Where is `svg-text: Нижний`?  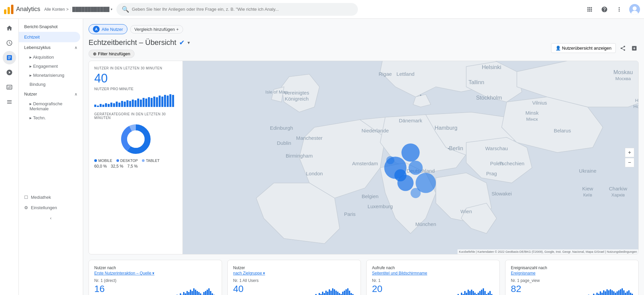 svg-text: Нижний is located at coordinates (637, 101).